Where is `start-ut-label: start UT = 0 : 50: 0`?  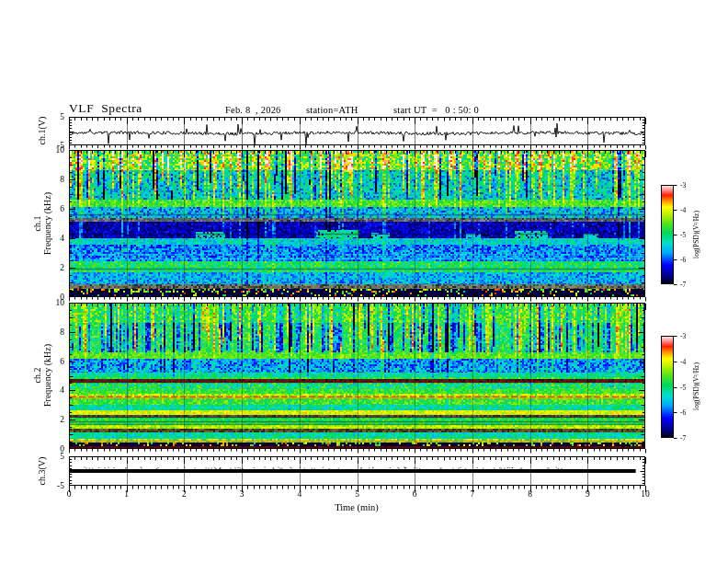
start-ut-label: start UT = 0 : 50: 0 is located at coordinates (436, 110).